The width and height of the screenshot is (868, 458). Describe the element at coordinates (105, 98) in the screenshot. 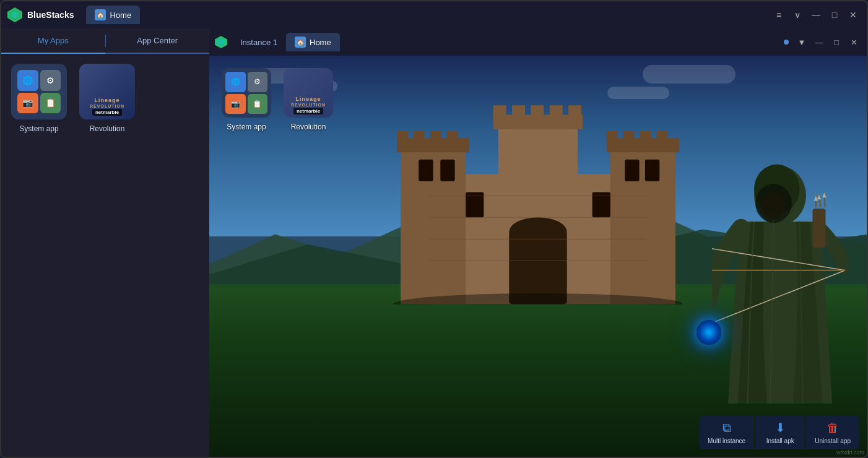

I see `sidebar-app-row: 🌐 ⚙ 📷 📋 System app` at that location.